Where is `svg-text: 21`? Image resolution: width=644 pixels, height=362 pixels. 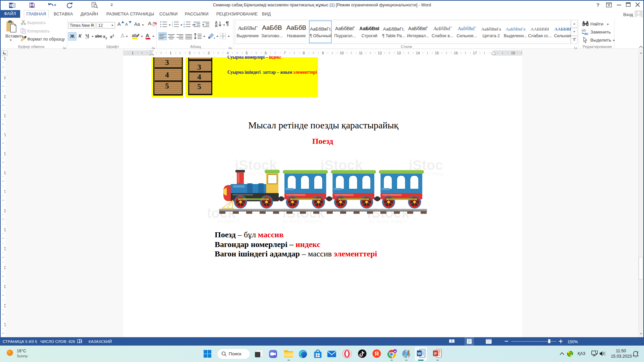
svg-text: 21 is located at coordinates (5, 268).